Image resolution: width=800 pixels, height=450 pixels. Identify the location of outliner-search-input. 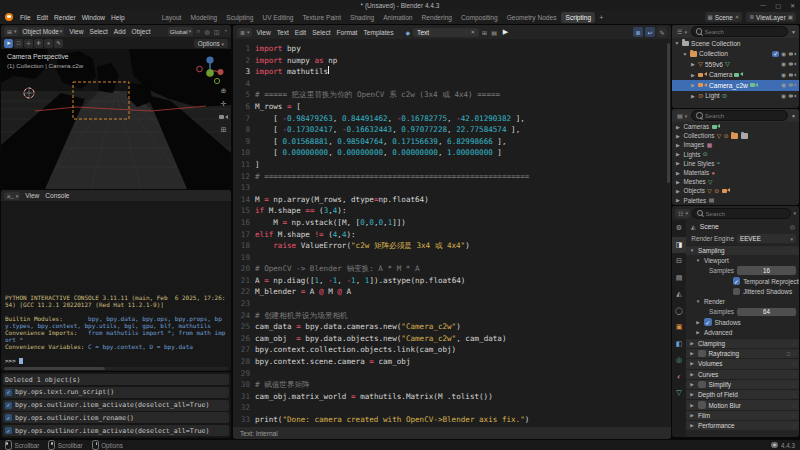
(744, 32).